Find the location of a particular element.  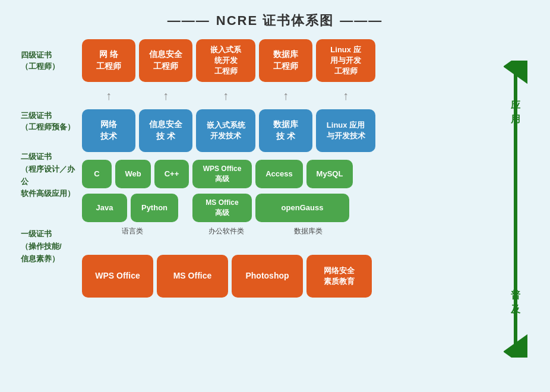

cat-db: 数据库类 is located at coordinates (308, 232).